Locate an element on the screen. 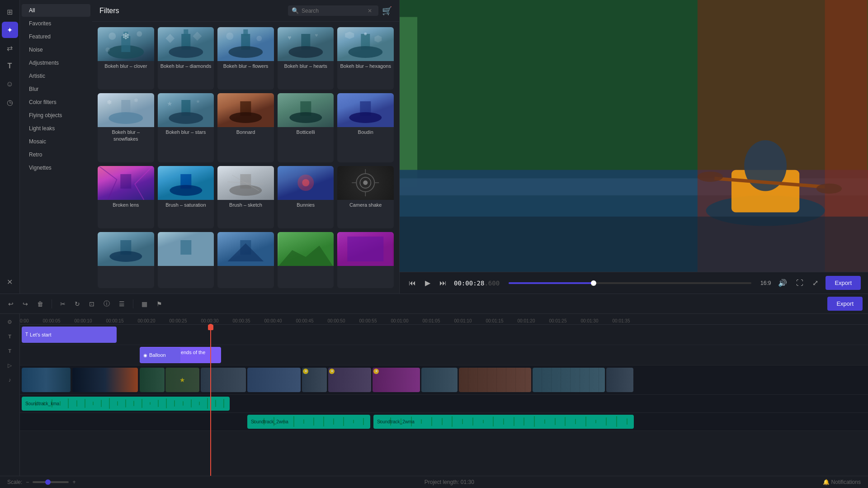 Image resolution: width=868 pixels, height=488 pixels. video-clip-4: ★ is located at coordinates (183, 380).